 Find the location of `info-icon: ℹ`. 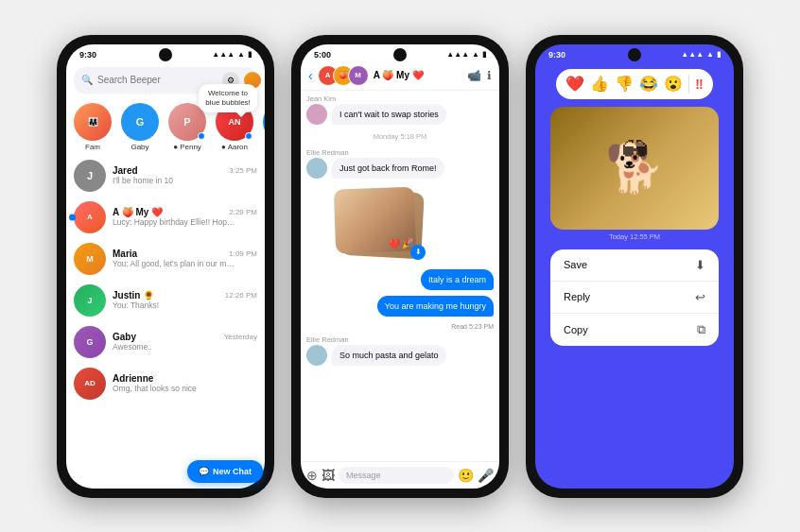

info-icon: ℹ is located at coordinates (490, 76).